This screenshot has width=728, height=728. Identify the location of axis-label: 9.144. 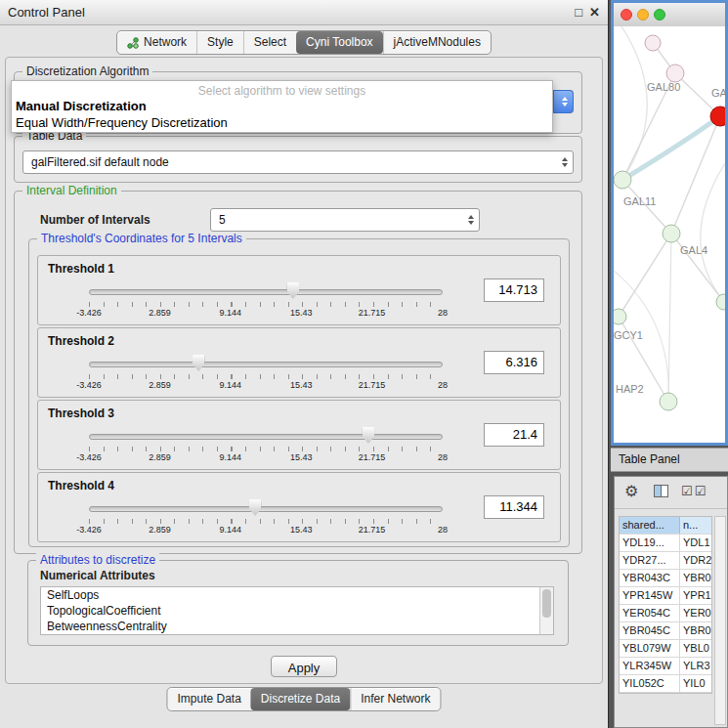
(231, 385).